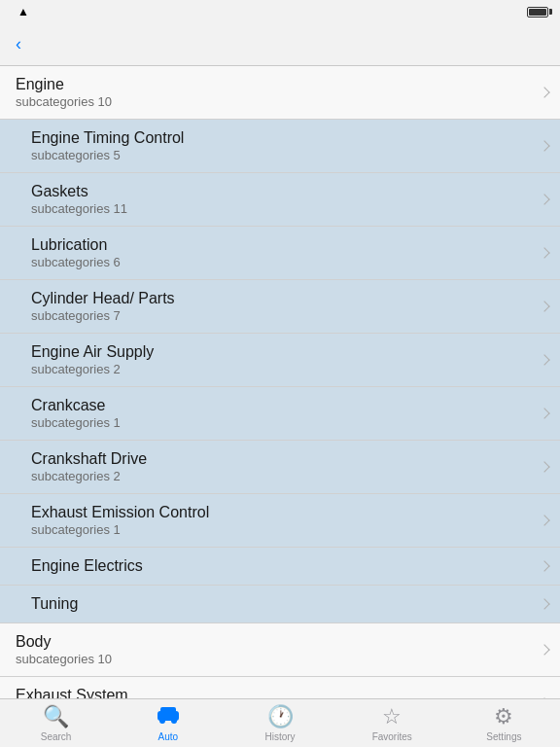  What do you see at coordinates (288, 299) in the screenshot?
I see `list-item-title: Cylinder Head/ Parts` at bounding box center [288, 299].